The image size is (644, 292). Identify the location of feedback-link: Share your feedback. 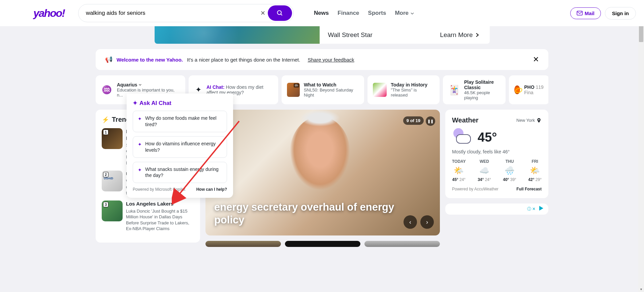
(331, 60).